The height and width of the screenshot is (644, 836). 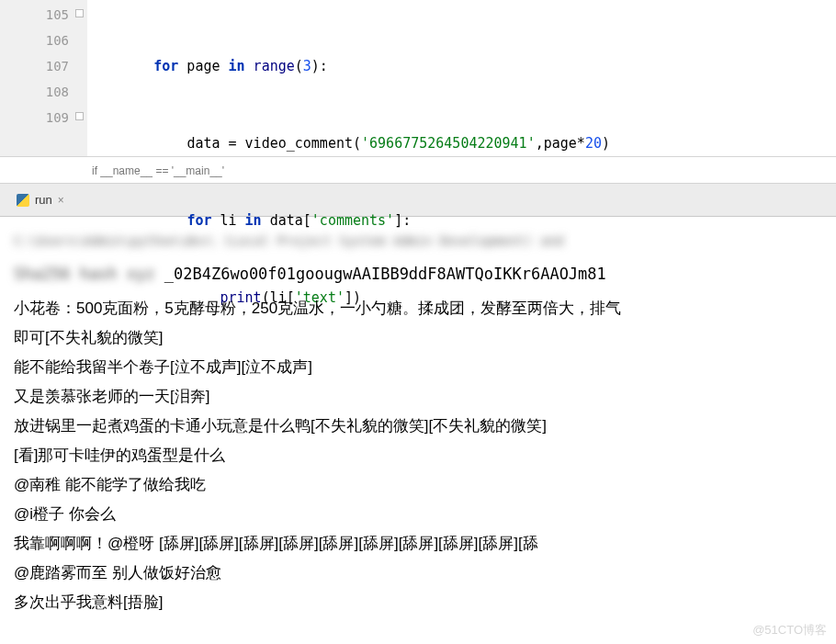 What do you see at coordinates (790, 630) in the screenshot?
I see `watermark: @51CTO博客` at bounding box center [790, 630].